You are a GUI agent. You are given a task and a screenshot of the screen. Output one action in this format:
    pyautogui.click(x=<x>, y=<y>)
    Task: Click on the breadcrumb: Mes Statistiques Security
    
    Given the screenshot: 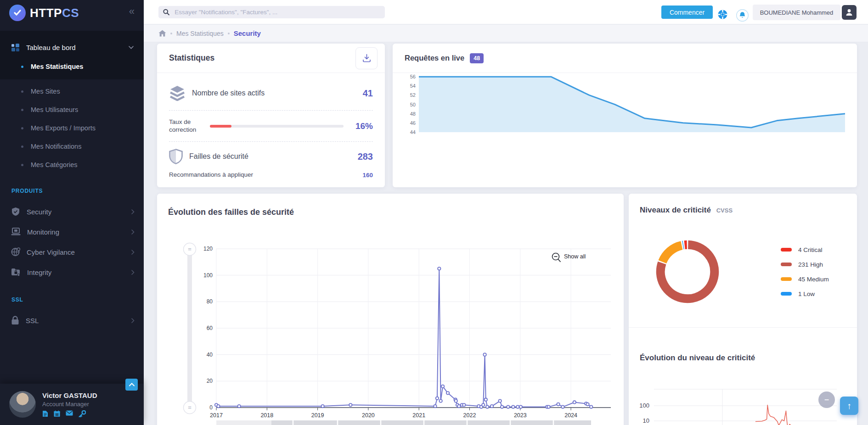 What is the action you would take?
    pyautogui.click(x=506, y=34)
    